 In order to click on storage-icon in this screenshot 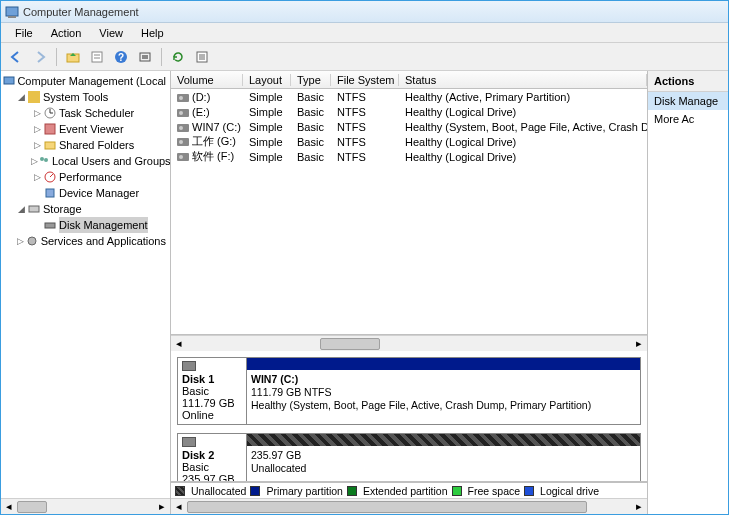, I will do `click(34, 209)`.